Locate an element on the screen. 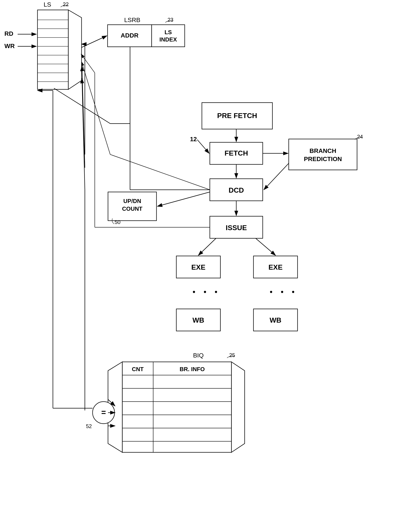  svg-text: UP/DN is located at coordinates (132, 201).